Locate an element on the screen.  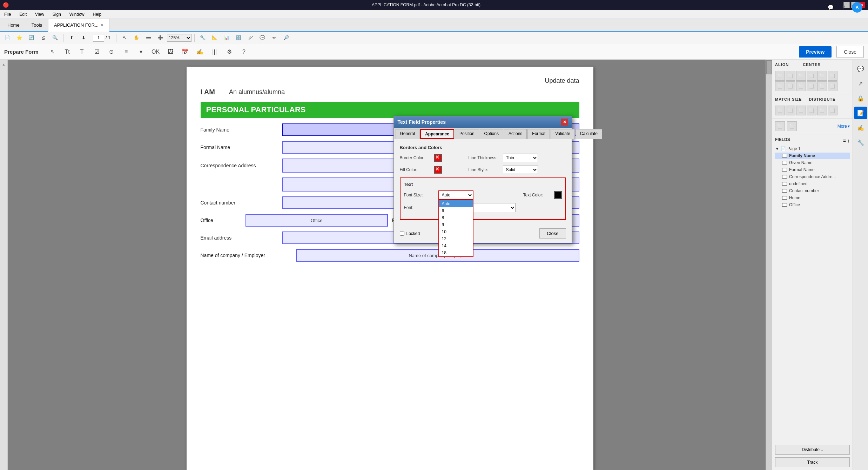
tools6-icon: 💬 is located at coordinates (262, 38).